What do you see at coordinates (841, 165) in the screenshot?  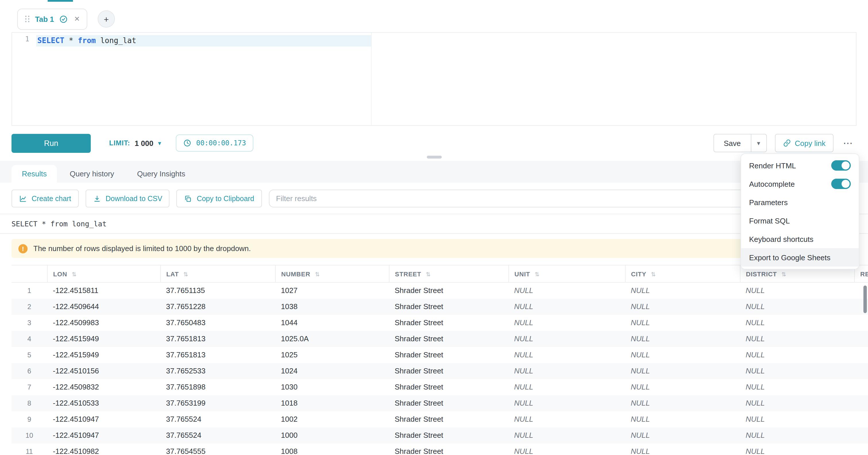 I see `render-html-toggle` at bounding box center [841, 165].